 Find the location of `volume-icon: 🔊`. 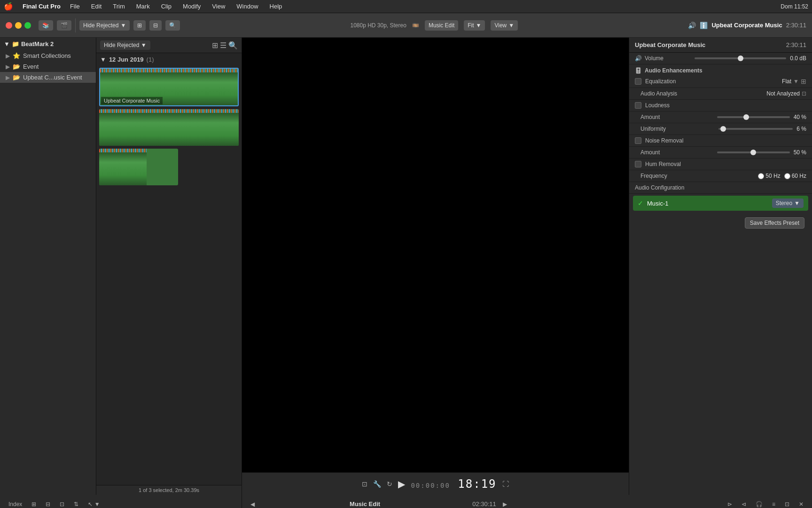

volume-icon: 🔊 is located at coordinates (692, 25).